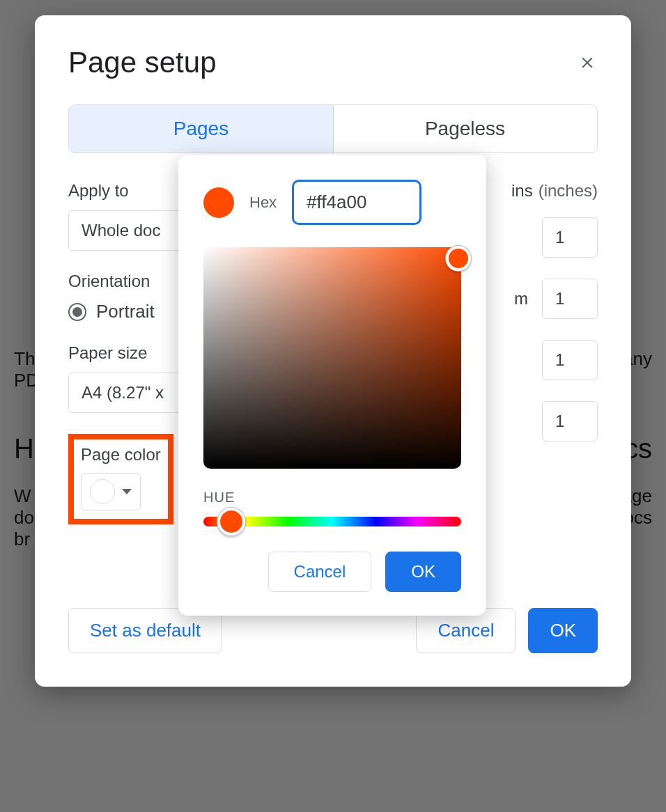  I want to click on page-color-button, so click(111, 492).